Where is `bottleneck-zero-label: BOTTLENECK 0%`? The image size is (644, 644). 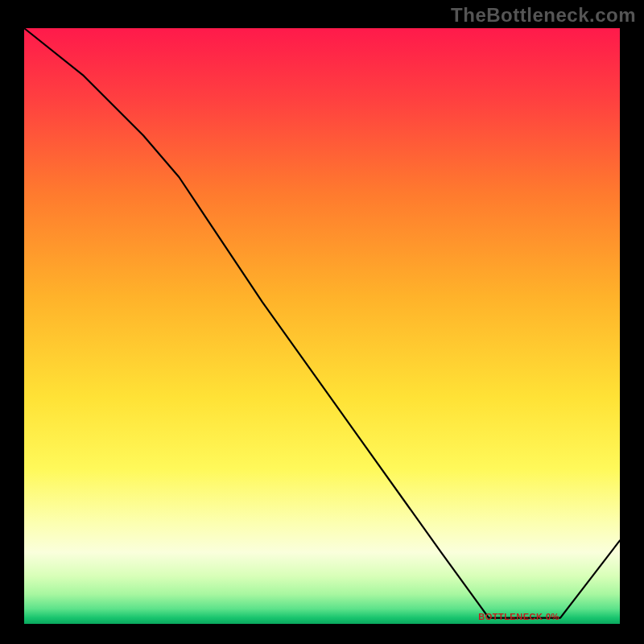 bottleneck-zero-label: BOTTLENECK 0% is located at coordinates (518, 617).